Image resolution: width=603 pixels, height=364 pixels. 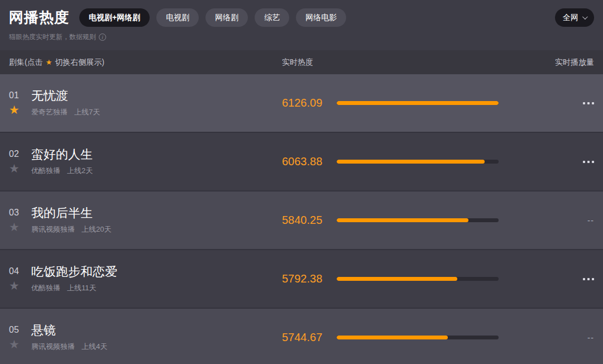 What do you see at coordinates (156, 279) in the screenshot?
I see `series-info: 吃饭跑步和恋爱 优酷独播上线11天` at bounding box center [156, 279].